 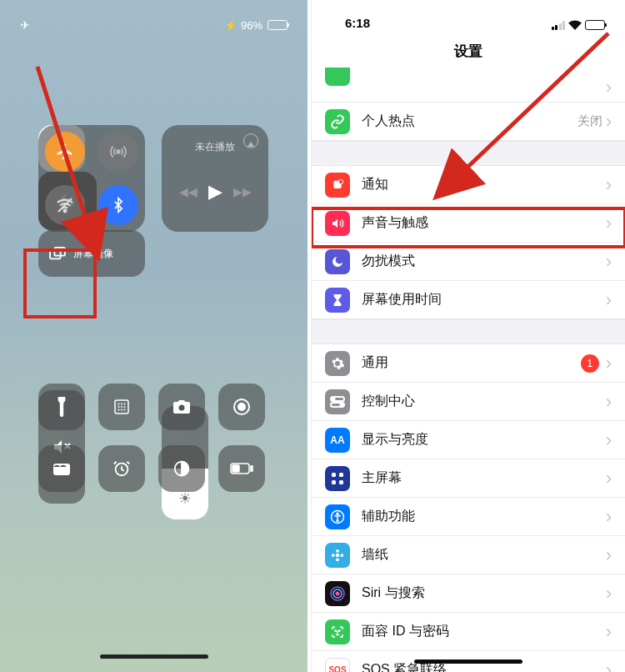 What do you see at coordinates (185, 499) in the screenshot?
I see `sun-icon: ☀` at bounding box center [185, 499].